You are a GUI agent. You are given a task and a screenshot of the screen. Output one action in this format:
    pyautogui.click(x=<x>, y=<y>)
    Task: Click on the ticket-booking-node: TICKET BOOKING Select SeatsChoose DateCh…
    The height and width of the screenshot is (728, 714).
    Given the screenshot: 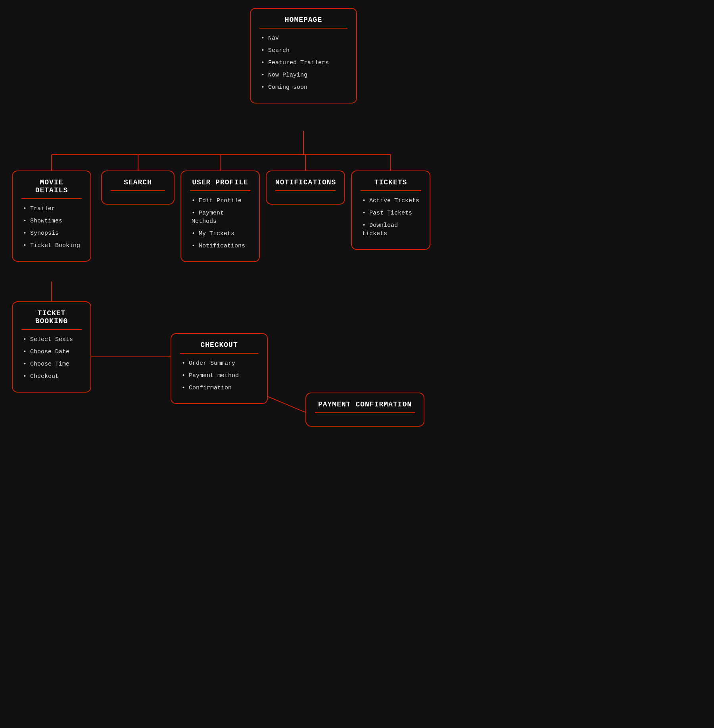 What is the action you would take?
    pyautogui.click(x=52, y=347)
    